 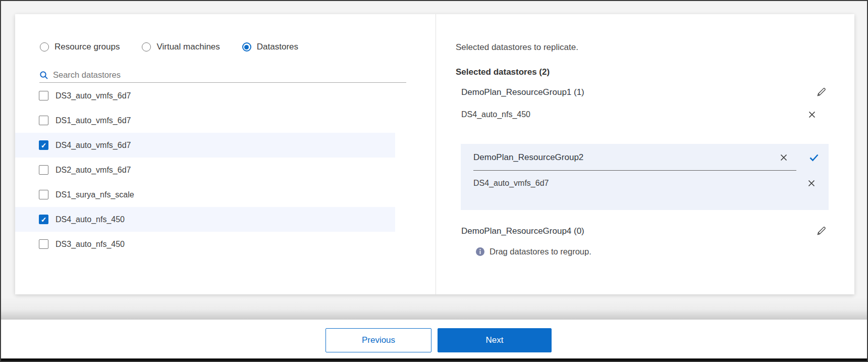 I want to click on resource-group-row: DemoPlan_ResourceGroup1 (1), so click(x=655, y=92).